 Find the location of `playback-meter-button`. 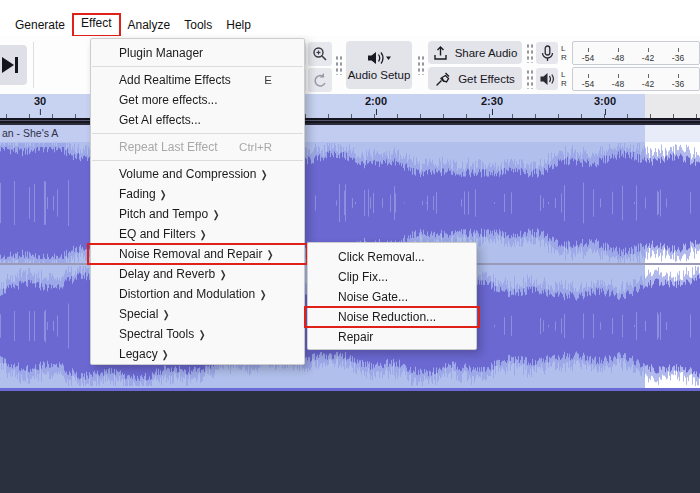

playback-meter-button is located at coordinates (547, 79).